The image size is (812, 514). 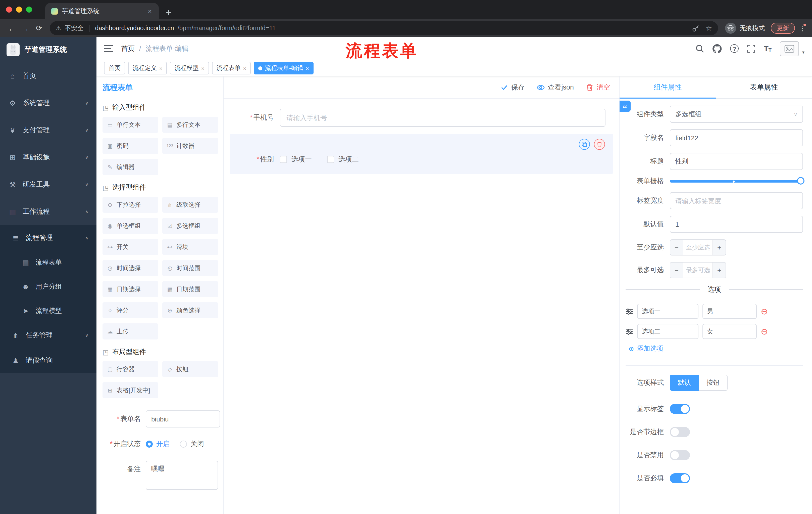 I want to click on form-grid-slider, so click(x=736, y=181).